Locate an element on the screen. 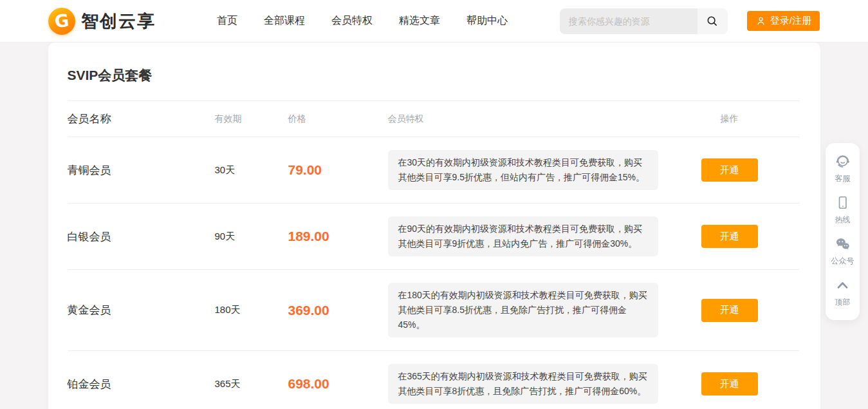 The image size is (868, 409). customer-service-label: 客服 is located at coordinates (843, 179).